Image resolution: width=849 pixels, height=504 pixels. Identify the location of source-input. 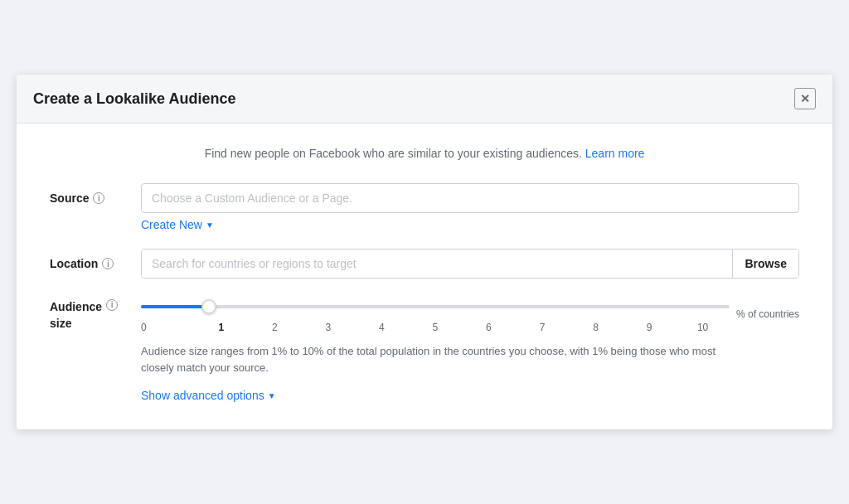
(470, 198).